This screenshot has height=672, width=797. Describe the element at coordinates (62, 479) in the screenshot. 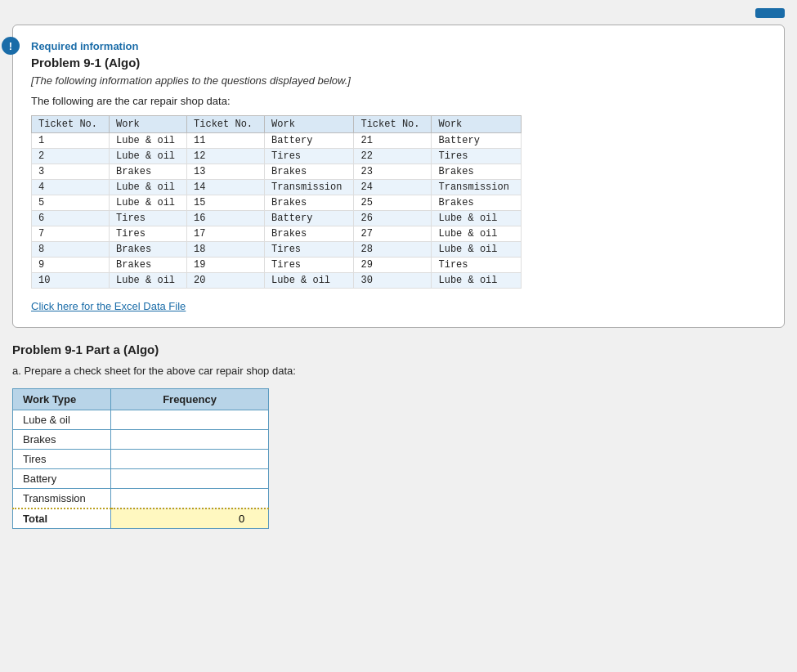

I see `work-type-cell: Battery` at that location.